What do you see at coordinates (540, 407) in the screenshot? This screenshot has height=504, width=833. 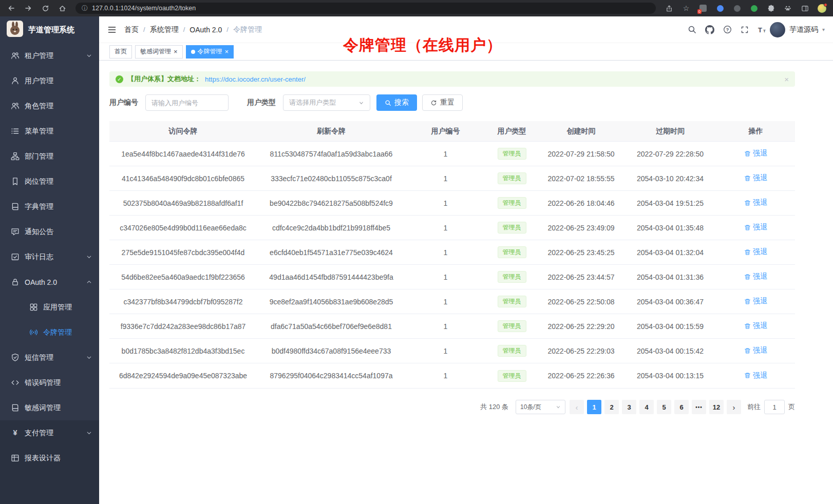 I see `page-size-select: 10条/页` at bounding box center [540, 407].